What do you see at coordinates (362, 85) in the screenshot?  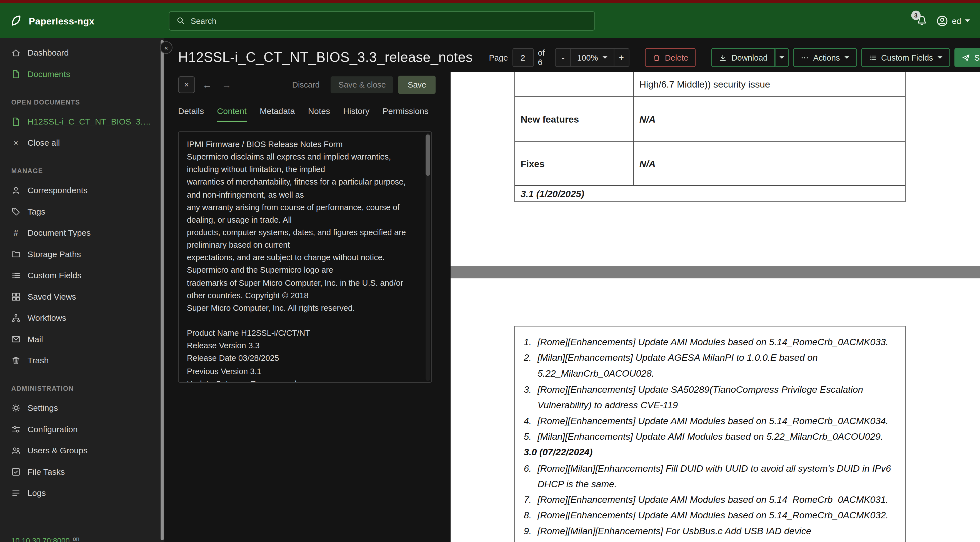 I see `save-and-close-button: Save & close` at bounding box center [362, 85].